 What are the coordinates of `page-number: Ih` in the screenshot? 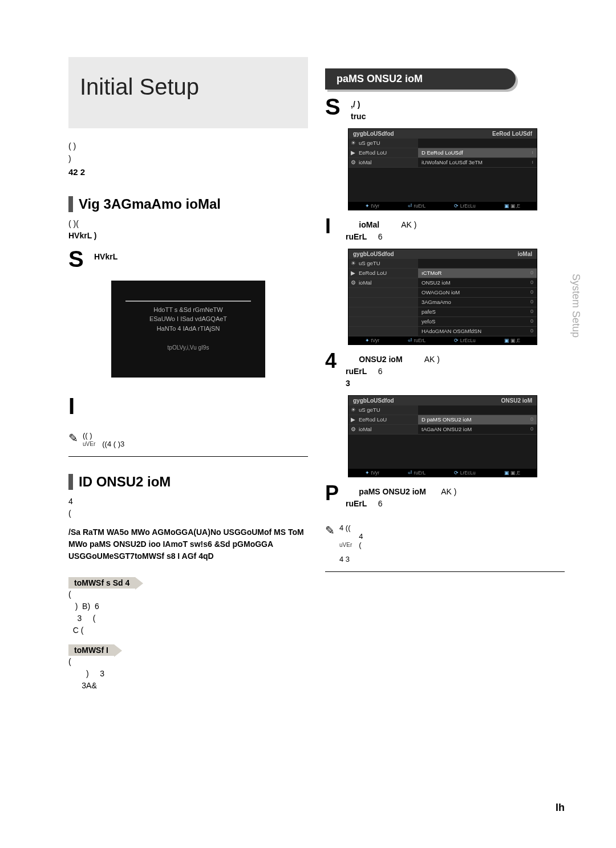 It's located at (560, 808).